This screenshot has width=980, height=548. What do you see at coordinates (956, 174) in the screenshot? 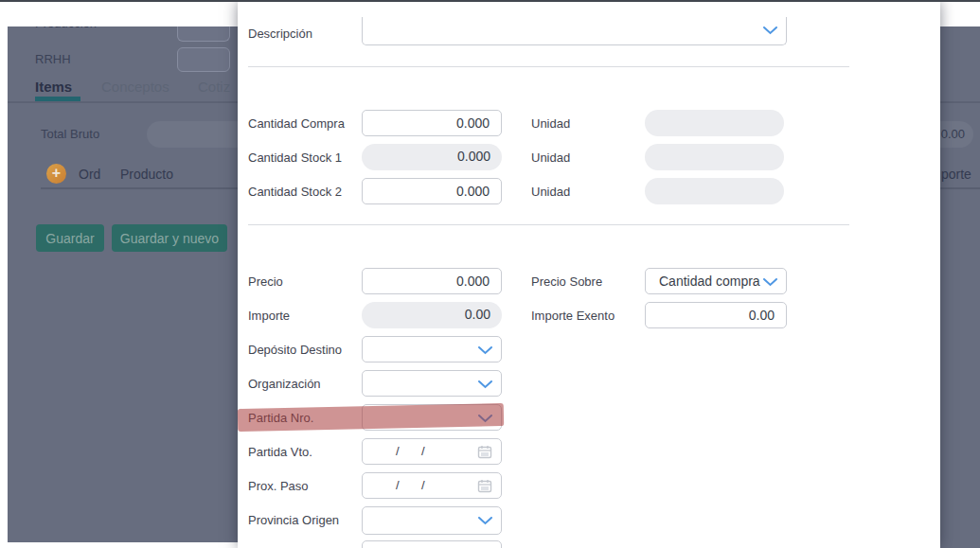
I see `column-header-importe-fragment: porte` at bounding box center [956, 174].